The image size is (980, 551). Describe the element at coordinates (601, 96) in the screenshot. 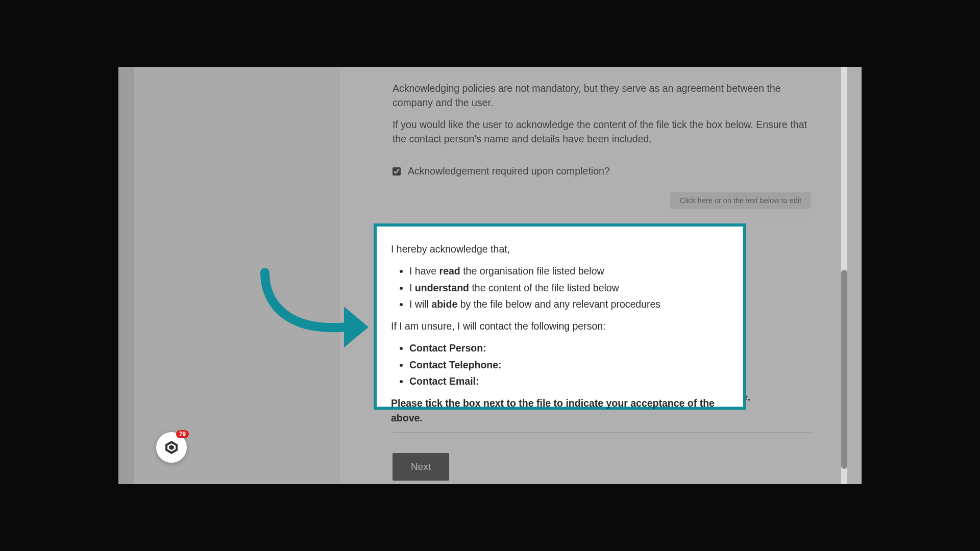

I see `intro-paragraph-1: Acknowledging policies are not mandatory…` at that location.